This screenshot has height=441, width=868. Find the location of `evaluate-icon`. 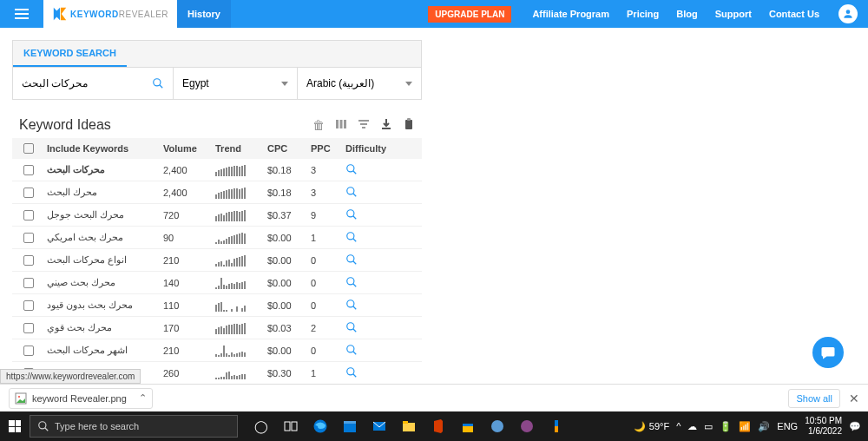

evaluate-icon is located at coordinates (352, 282).